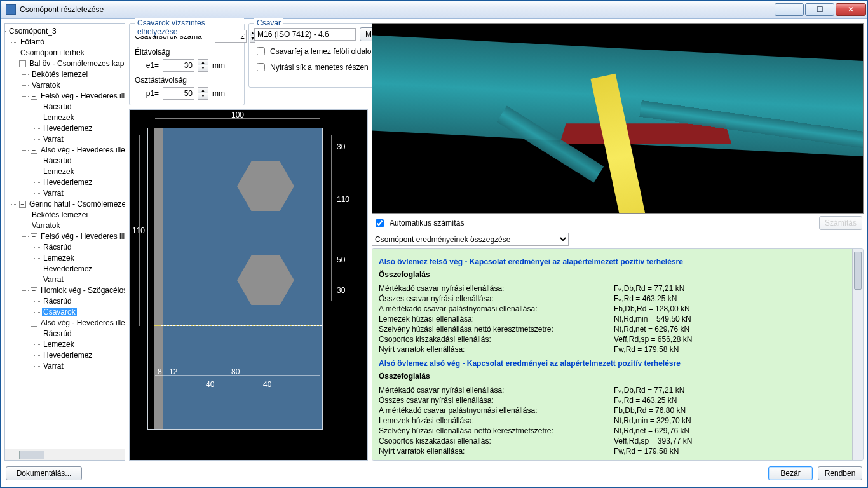 This screenshot has width=868, height=488. Describe the element at coordinates (323, 51) in the screenshot. I see `checkbox-label: Csavarfej a lemez felöli oldalon` at that location.